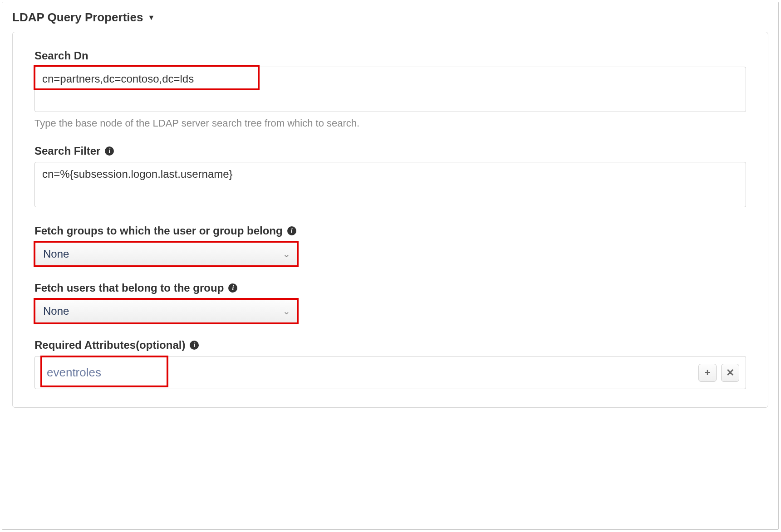 The image size is (781, 532). What do you see at coordinates (390, 373) in the screenshot?
I see `required-attributes-row: + ✕` at bounding box center [390, 373].